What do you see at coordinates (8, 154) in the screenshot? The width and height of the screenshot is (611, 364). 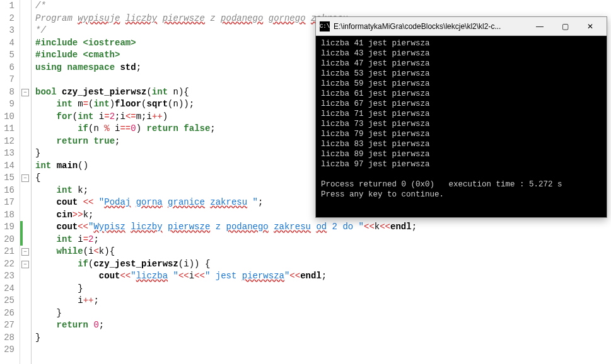 I see `line-number: 13` at bounding box center [8, 154].